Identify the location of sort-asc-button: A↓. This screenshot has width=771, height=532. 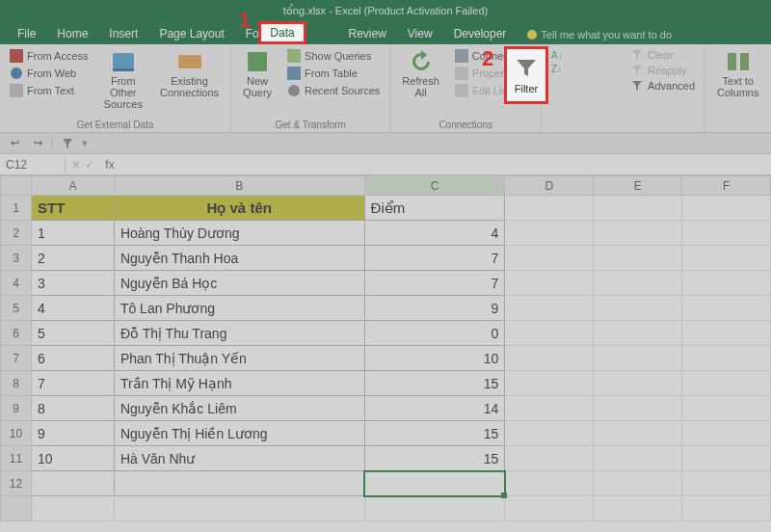
(559, 55).